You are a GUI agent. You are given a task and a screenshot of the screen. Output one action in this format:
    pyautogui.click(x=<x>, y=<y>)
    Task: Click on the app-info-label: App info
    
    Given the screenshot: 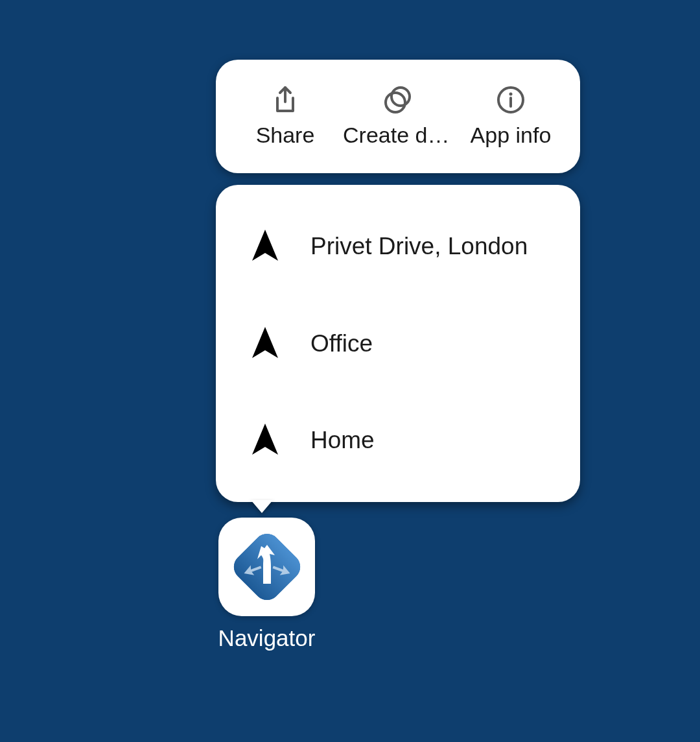 What is the action you would take?
    pyautogui.click(x=511, y=135)
    